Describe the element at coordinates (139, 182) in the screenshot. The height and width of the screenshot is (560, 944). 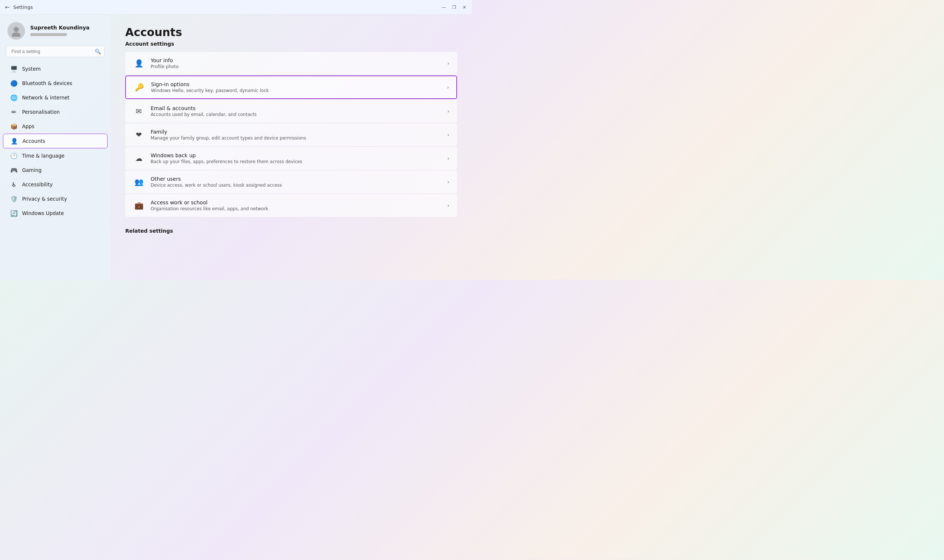
I see `setting-icon-other-users: 👥` at that location.